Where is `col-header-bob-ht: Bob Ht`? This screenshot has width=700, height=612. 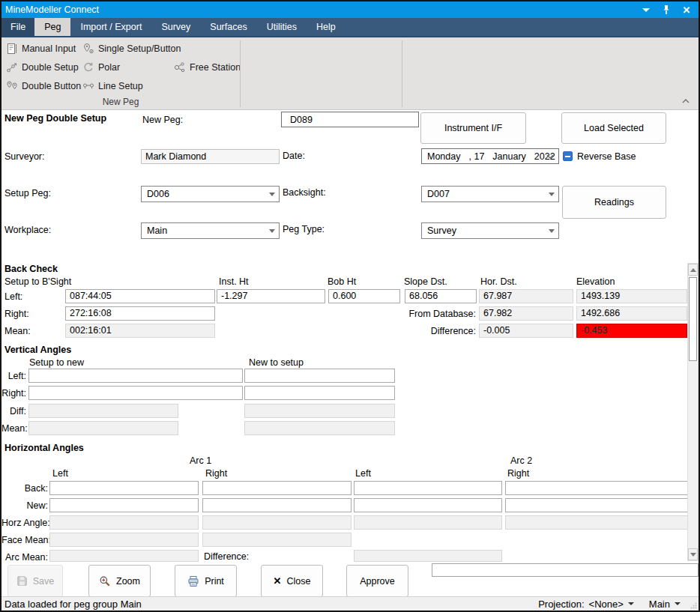 col-header-bob-ht: Bob Ht is located at coordinates (342, 282).